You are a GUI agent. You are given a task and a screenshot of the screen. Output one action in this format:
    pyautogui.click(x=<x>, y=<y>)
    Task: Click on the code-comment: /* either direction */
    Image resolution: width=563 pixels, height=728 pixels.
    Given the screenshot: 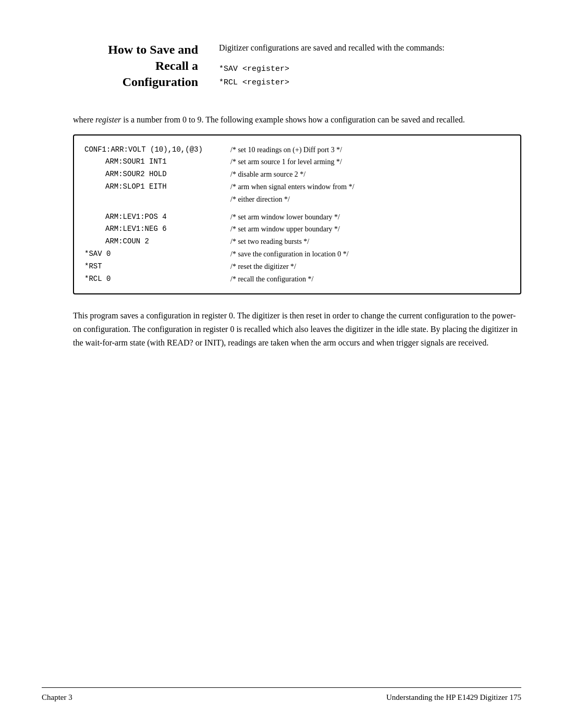 What is the action you would take?
    pyautogui.click(x=260, y=200)
    